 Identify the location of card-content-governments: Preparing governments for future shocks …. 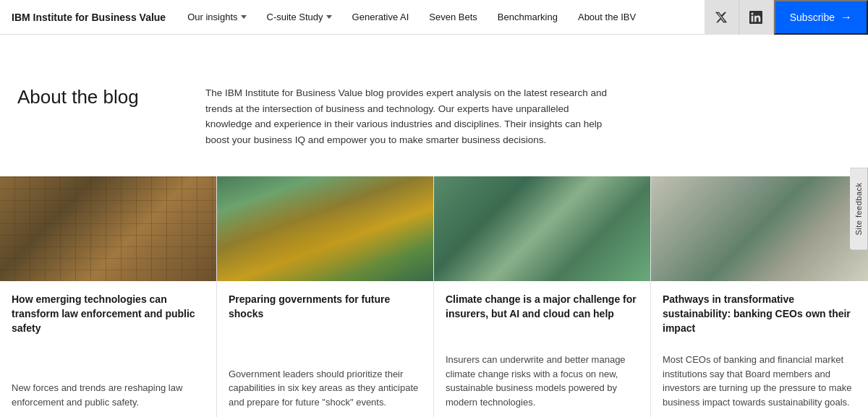
(326, 349).